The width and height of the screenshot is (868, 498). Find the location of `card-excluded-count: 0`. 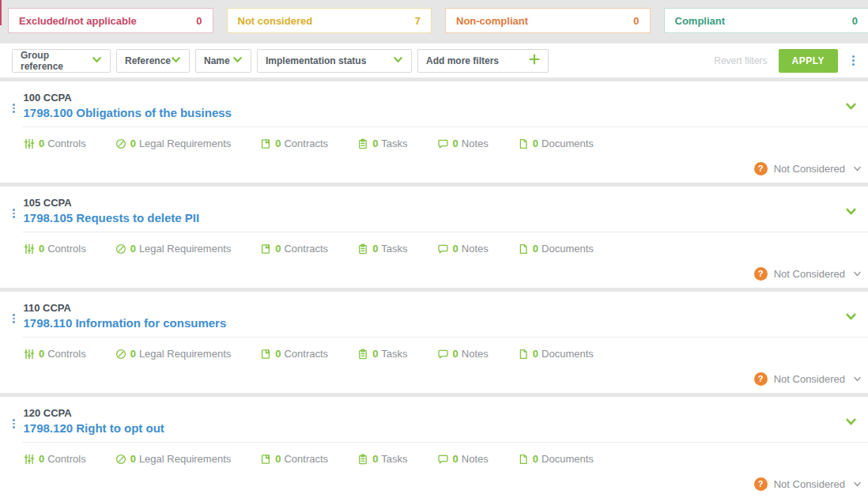

card-excluded-count: 0 is located at coordinates (199, 21).